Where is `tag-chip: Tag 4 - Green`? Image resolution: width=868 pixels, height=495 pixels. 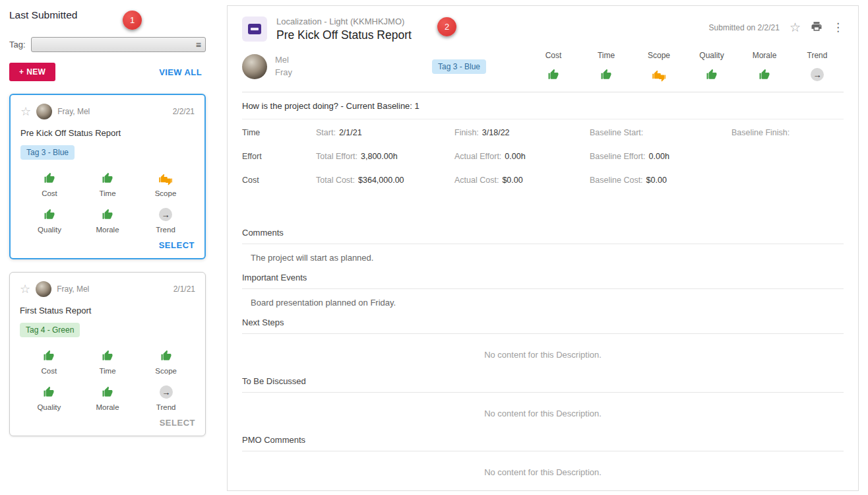 tag-chip: Tag 4 - Green is located at coordinates (50, 330).